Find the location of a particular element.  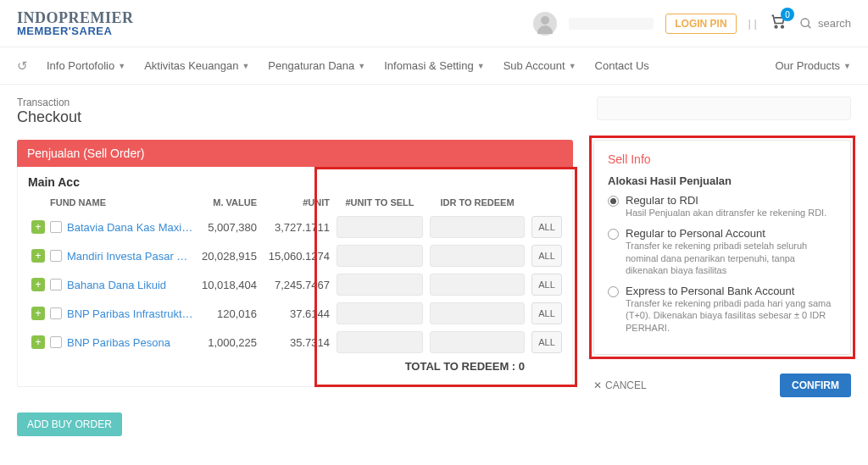

allocation-label: Regular to Personal Account is located at coordinates (731, 234).